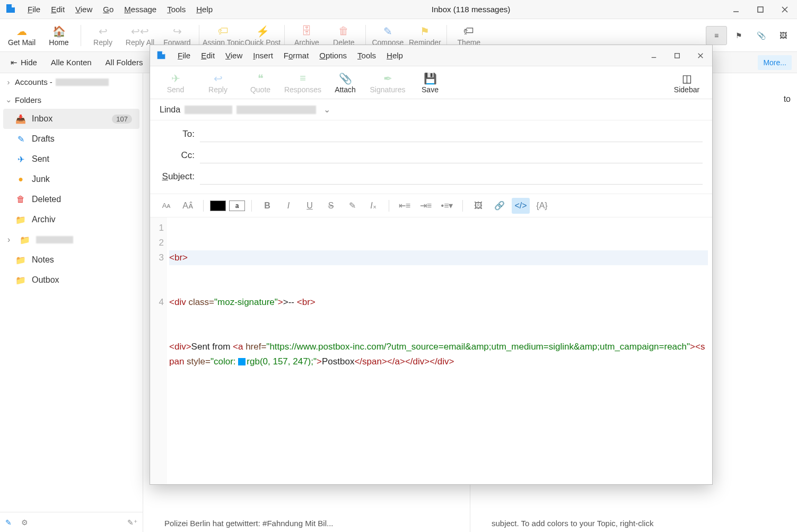 The width and height of the screenshot is (797, 532). What do you see at coordinates (352, 206) in the screenshot?
I see `highlight-button: ✎` at bounding box center [352, 206].